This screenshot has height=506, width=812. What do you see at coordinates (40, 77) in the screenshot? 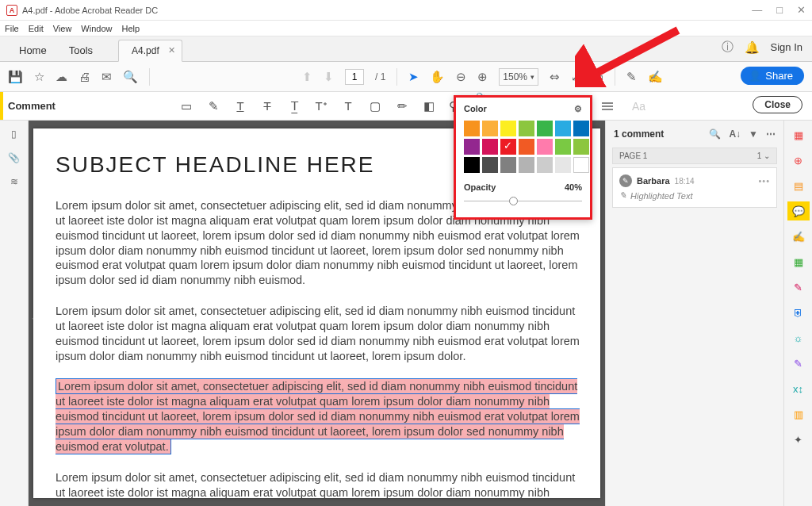
I see `star-icon: ☆` at bounding box center [40, 77].